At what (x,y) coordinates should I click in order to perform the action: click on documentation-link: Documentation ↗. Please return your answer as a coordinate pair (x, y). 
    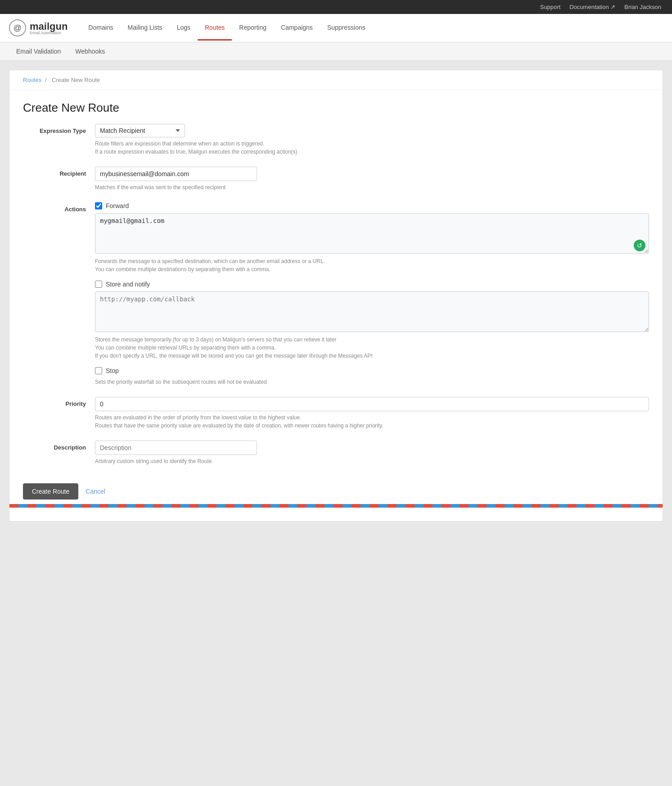
    Looking at the image, I should click on (592, 7).